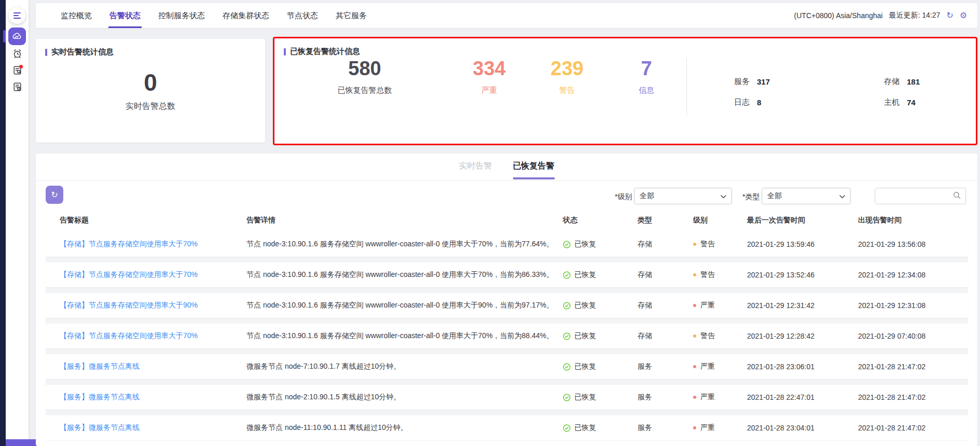  What do you see at coordinates (683, 196) in the screenshot?
I see `level-select: 全部` at bounding box center [683, 196].